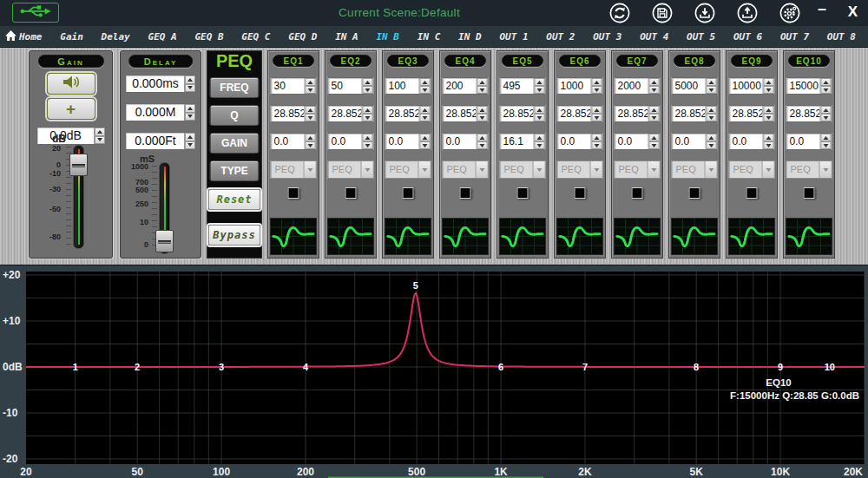 The image size is (868, 478). I want to click on gain-row-button: GAIN, so click(234, 143).